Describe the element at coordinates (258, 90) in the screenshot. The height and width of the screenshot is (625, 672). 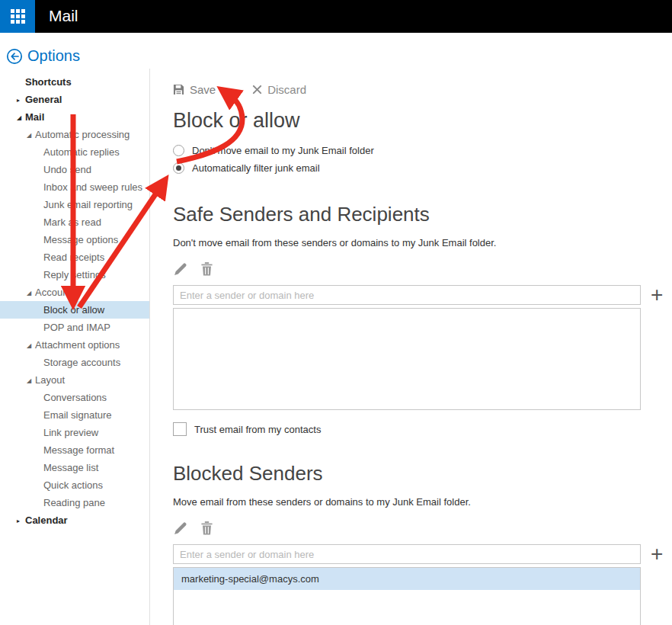
I see `x-icon` at that location.